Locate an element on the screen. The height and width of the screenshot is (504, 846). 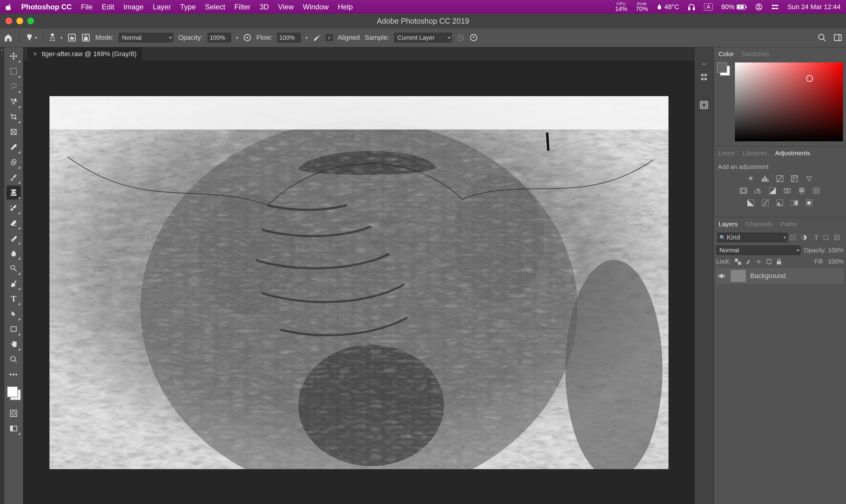
libraries-tab: Libraries is located at coordinates (755, 153).